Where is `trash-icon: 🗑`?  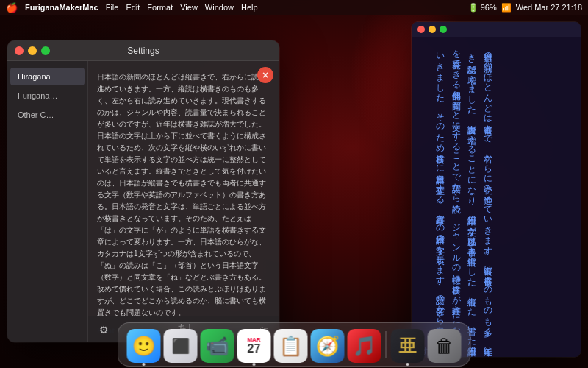
trash-icon: 🗑 is located at coordinates (445, 346).